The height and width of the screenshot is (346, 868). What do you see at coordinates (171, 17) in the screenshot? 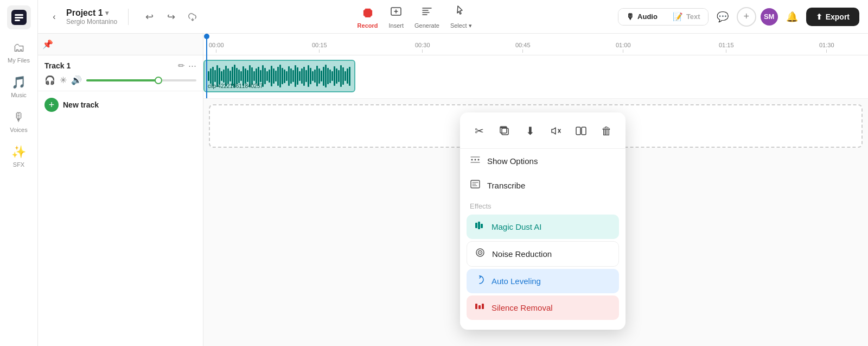
I see `toolbar-actions: ↩ ↪` at bounding box center [171, 17].